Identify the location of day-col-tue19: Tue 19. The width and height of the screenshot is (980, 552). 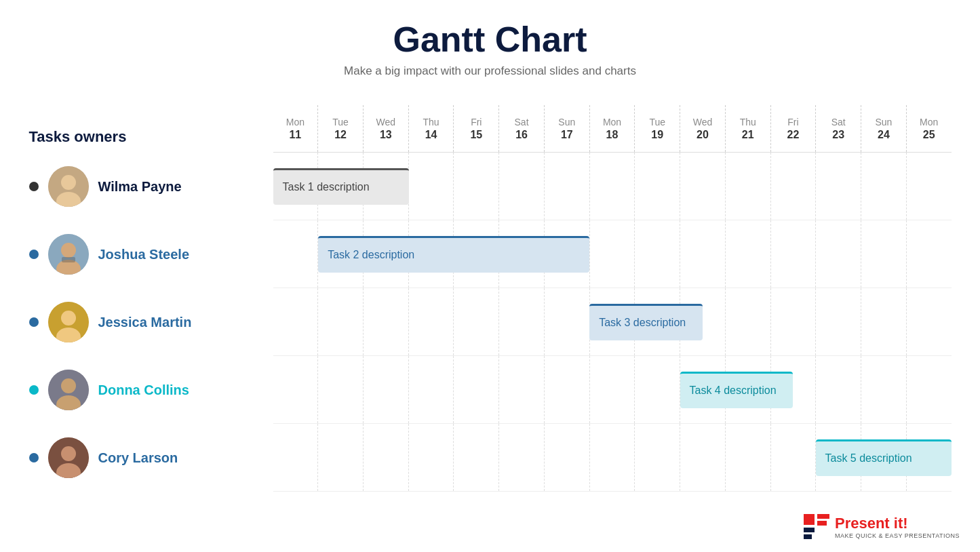
(658, 129).